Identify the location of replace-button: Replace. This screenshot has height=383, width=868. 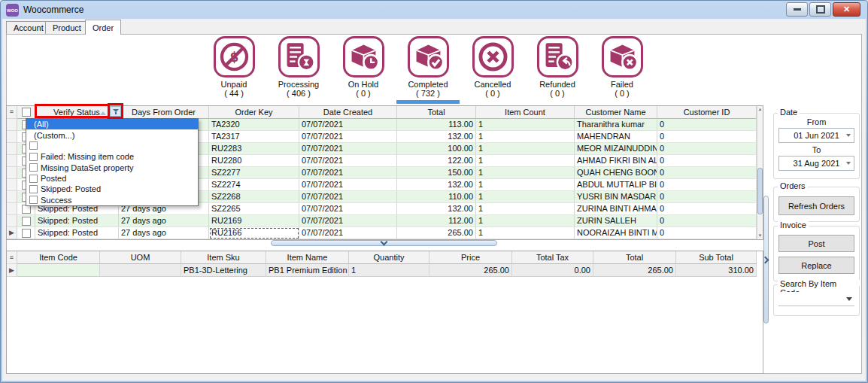
(817, 265).